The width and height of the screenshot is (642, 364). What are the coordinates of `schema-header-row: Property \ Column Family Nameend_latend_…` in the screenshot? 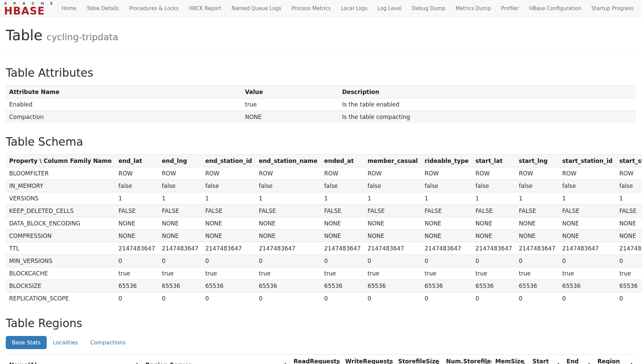 It's located at (324, 161).